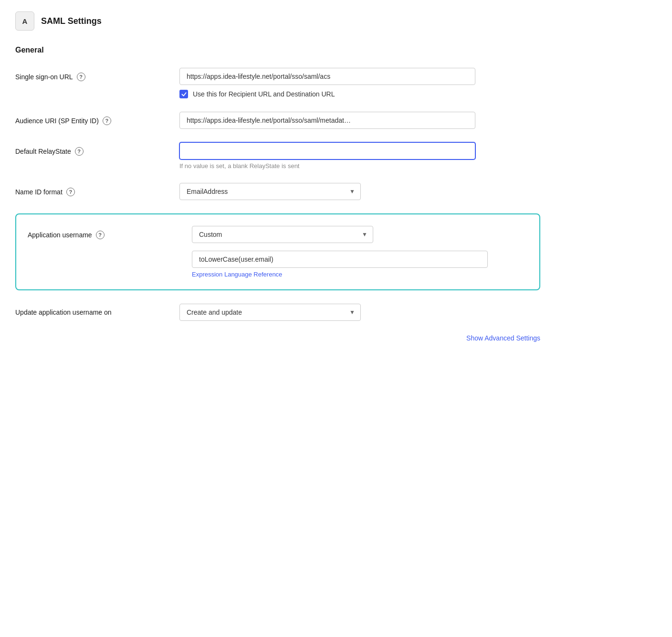  I want to click on update-username-on-label: Update application username on, so click(63, 312).